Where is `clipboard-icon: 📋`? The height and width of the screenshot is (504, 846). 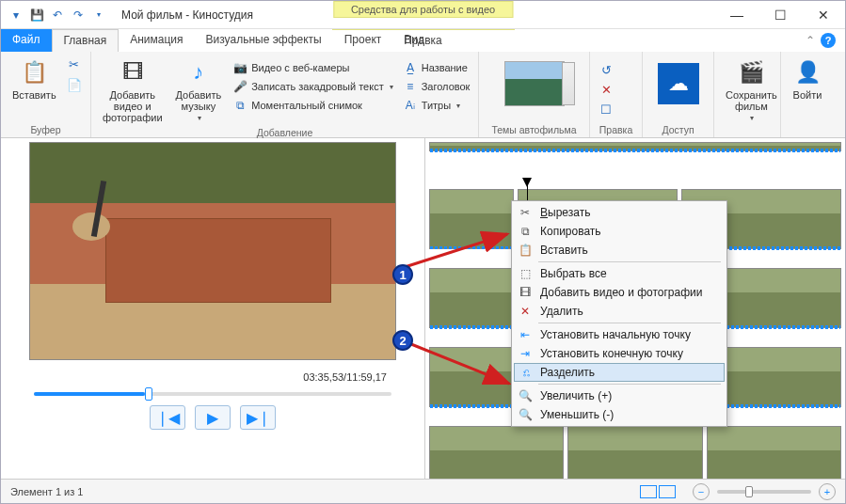 clipboard-icon: 📋 is located at coordinates (34, 72).